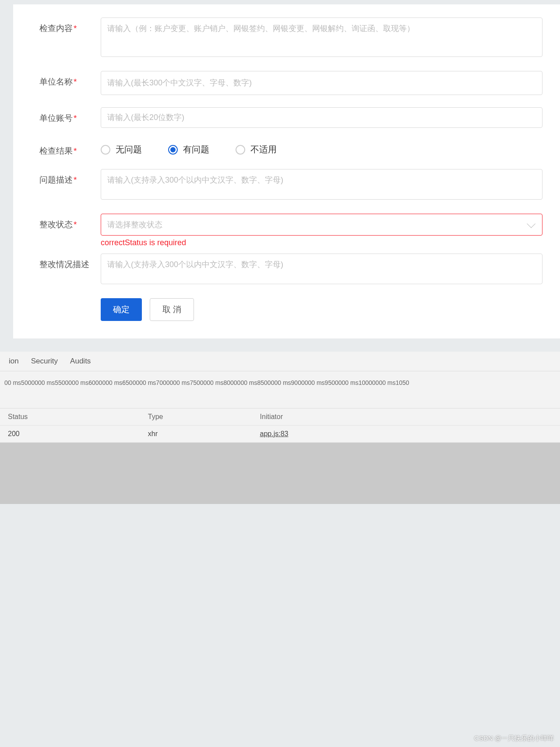 The image size is (560, 747). I want to click on col-type: Type, so click(196, 417).